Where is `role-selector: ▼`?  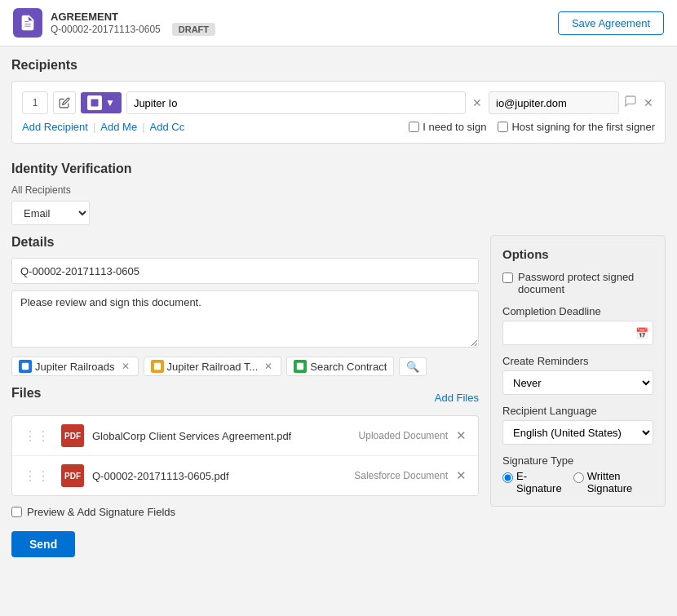
role-selector: ▼ is located at coordinates (101, 103).